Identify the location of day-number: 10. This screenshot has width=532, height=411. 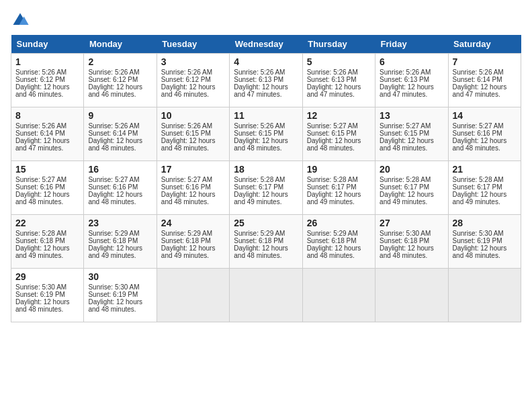
(193, 116).